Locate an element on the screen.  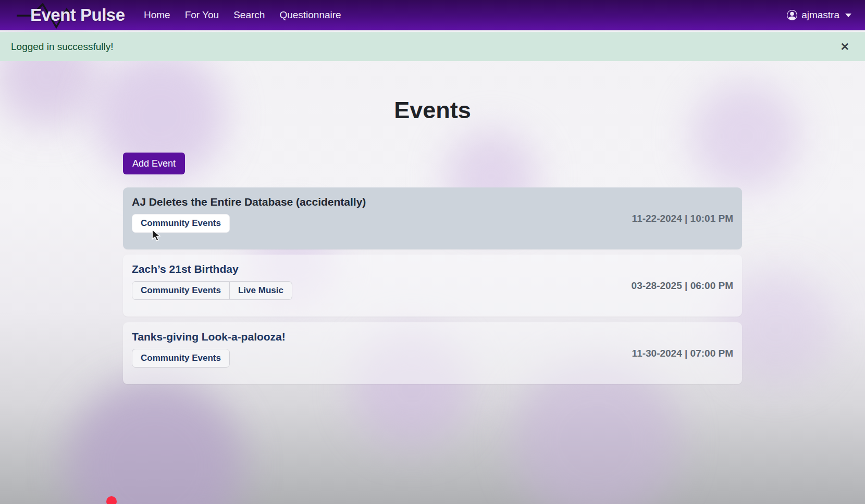
event-tag: Live Music is located at coordinates (261, 291).